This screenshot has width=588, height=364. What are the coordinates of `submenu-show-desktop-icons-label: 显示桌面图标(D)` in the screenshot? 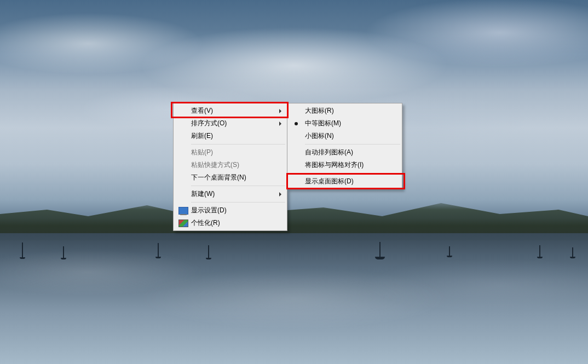 It's located at (330, 182).